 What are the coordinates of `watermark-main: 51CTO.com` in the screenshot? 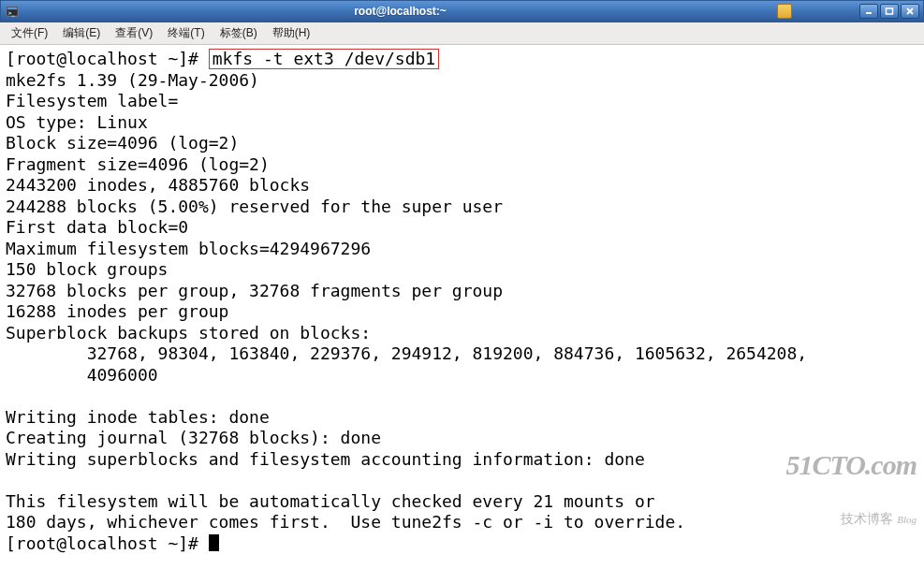 It's located at (851, 465).